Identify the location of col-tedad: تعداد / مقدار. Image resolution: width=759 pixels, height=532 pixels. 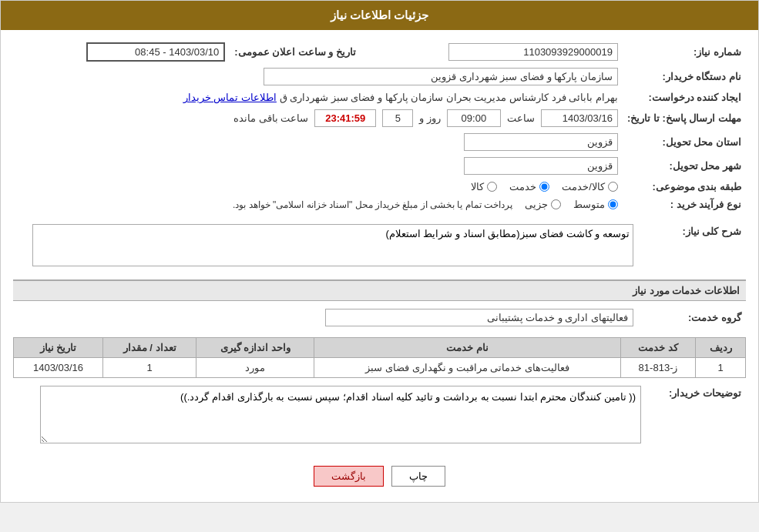
(149, 348).